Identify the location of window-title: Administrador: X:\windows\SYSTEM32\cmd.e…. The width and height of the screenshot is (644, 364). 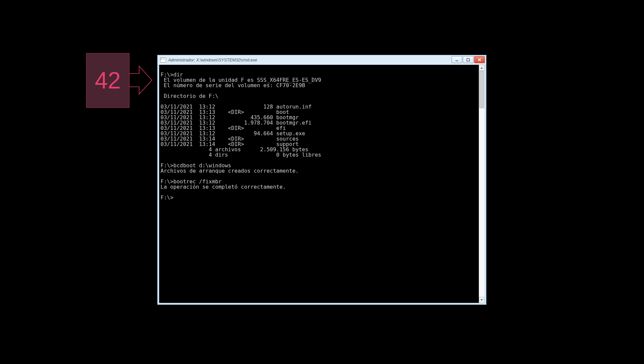
(213, 60).